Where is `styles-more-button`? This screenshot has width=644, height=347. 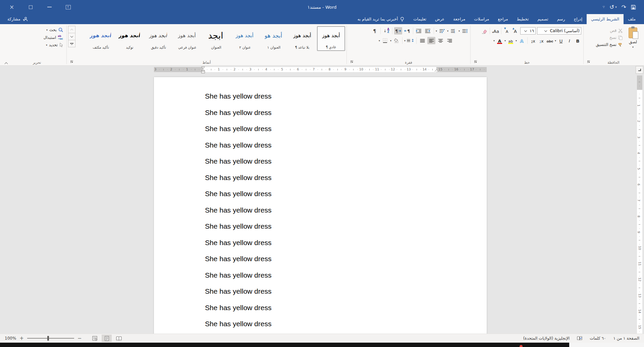
styles-more-button is located at coordinates (72, 44).